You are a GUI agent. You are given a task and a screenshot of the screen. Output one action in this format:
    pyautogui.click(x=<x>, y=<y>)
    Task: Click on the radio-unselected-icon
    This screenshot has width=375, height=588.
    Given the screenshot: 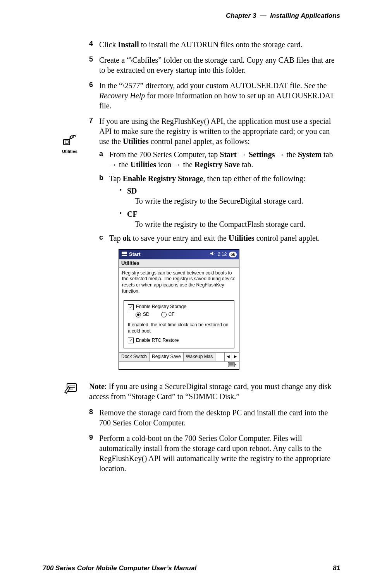 What is the action you would take?
    pyautogui.click(x=164, y=315)
    